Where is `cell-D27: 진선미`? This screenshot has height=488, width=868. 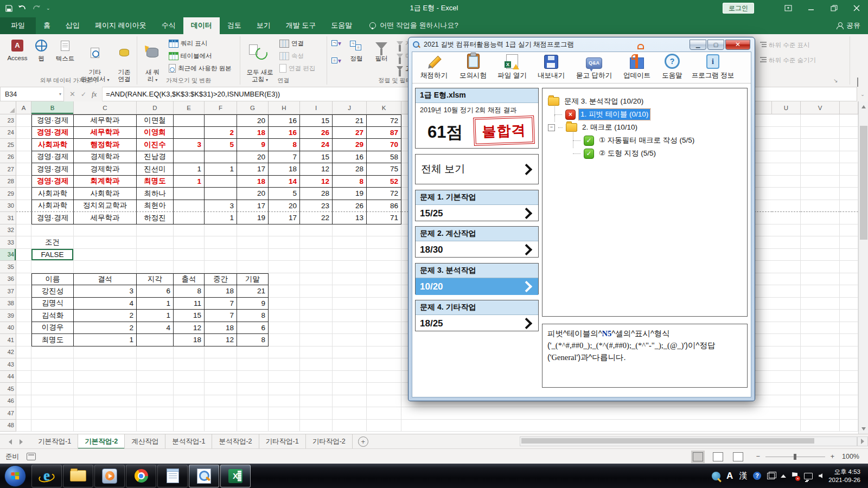 cell-D27: 진선미 is located at coordinates (155, 169).